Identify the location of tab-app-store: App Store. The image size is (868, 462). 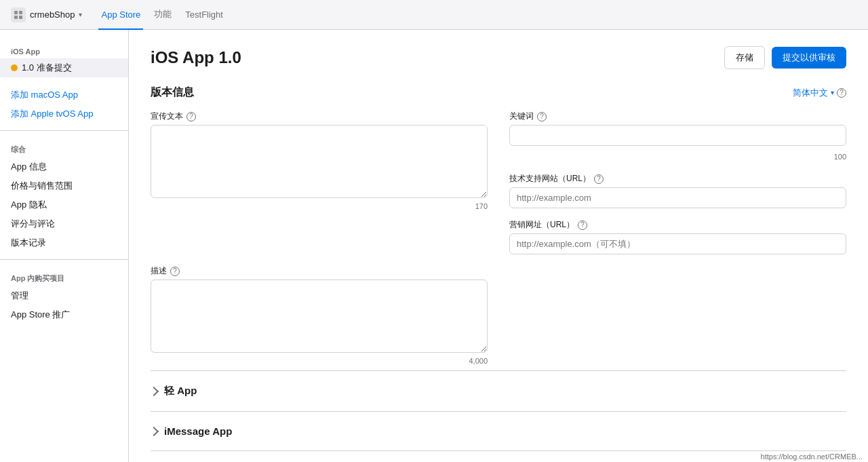
(121, 15).